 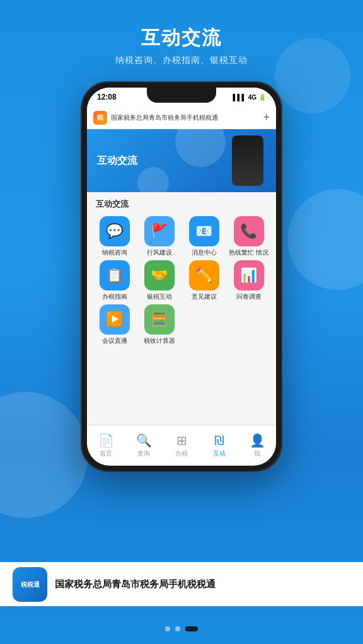 I want to click on grid-item-3: 📞热线繁忙 情况, so click(x=248, y=236).